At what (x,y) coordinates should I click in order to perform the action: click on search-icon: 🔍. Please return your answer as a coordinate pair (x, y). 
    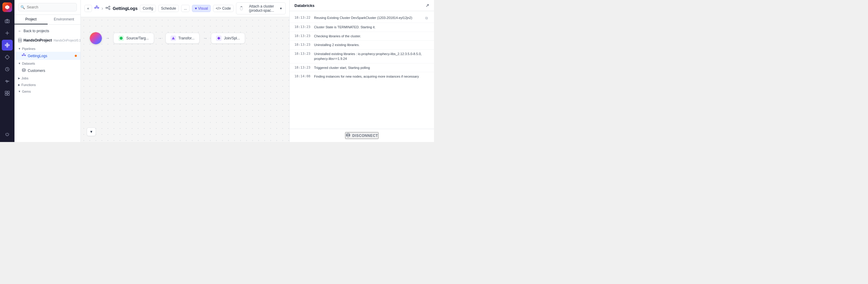
    Looking at the image, I should click on (23, 7).